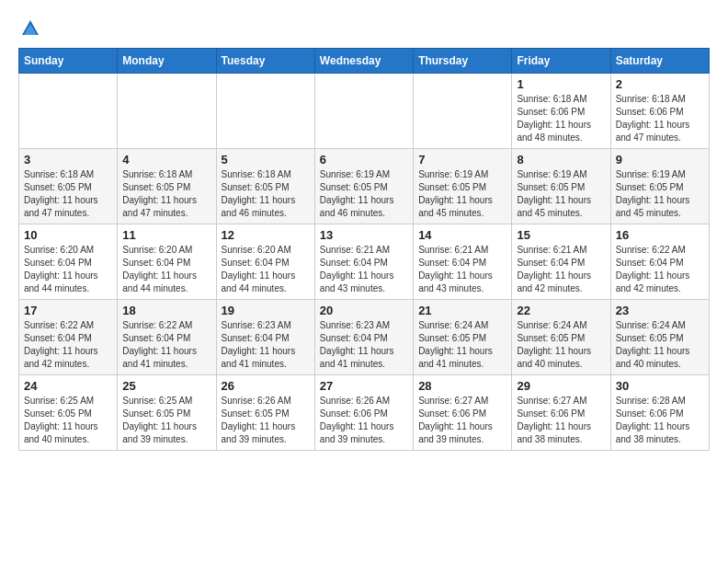  Describe the element at coordinates (265, 187) in the screenshot. I see `calendar-cell: 5Sunrise: 6:18 AMSunset: 6:05 PMDaylight…` at that location.